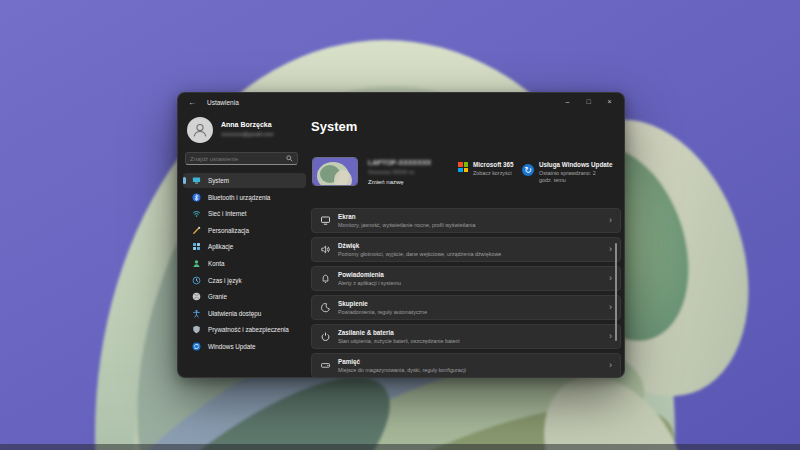 This screenshot has width=800, height=450. What do you see at coordinates (244, 346) in the screenshot?
I see `sidebar-item-windows-update: Windows Update` at bounding box center [244, 346].